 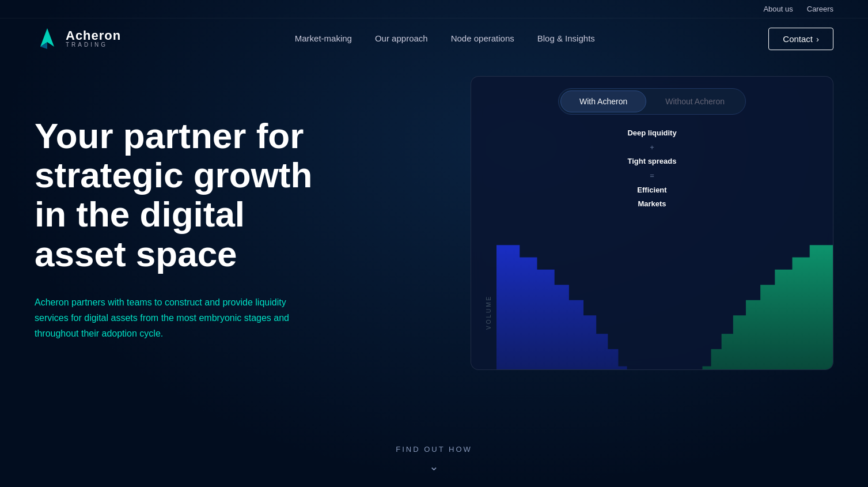 I want to click on annotation-line4: Markets, so click(x=652, y=204).